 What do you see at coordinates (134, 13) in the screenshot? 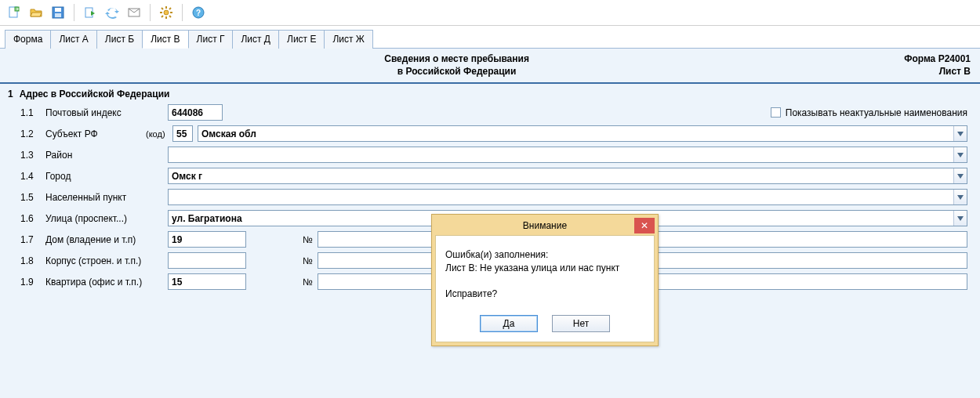
I see `mail-icon` at bounding box center [134, 13].